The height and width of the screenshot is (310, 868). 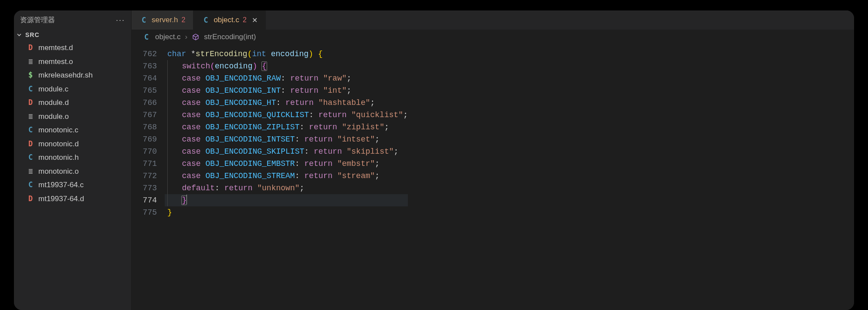 What do you see at coordinates (286, 103) in the screenshot?
I see `code-line: case OBJ_ENCODING_HT: return "hashtable"…` at bounding box center [286, 103].